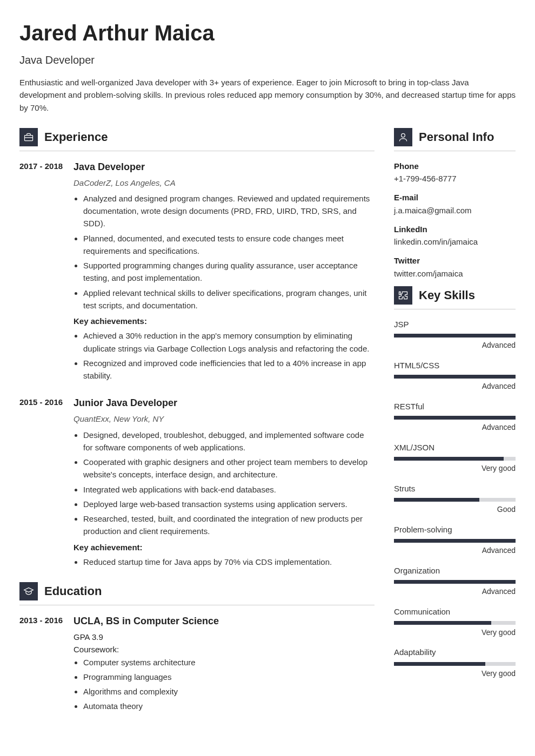 The height and width of the screenshot is (756, 535). Describe the element at coordinates (455, 273) in the screenshot. I see `info-value: twitter.com/jamaica` at that location.